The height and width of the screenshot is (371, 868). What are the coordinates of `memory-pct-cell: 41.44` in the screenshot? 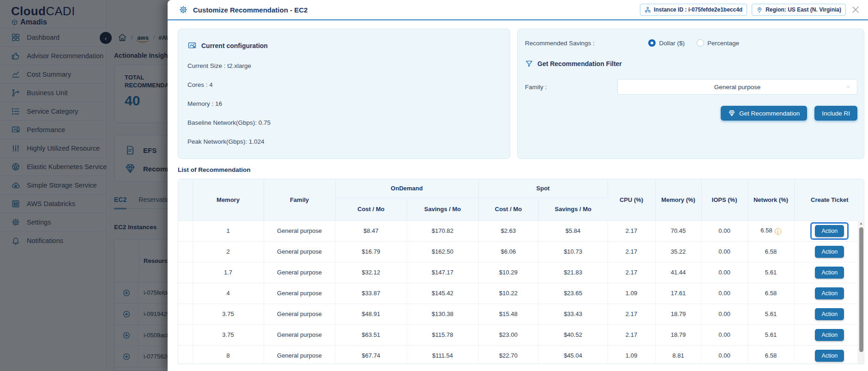 It's located at (678, 273).